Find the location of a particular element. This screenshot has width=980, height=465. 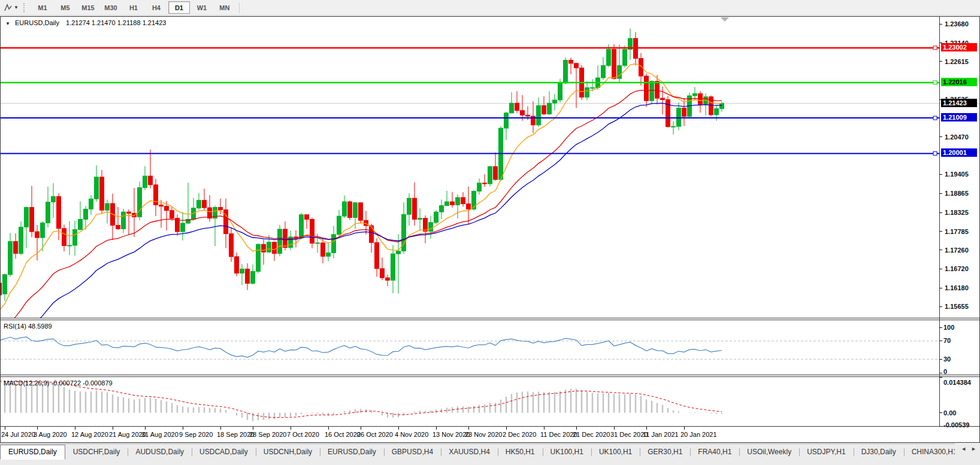

tab-scroll-right-icon: ► is located at coordinates (974, 454).